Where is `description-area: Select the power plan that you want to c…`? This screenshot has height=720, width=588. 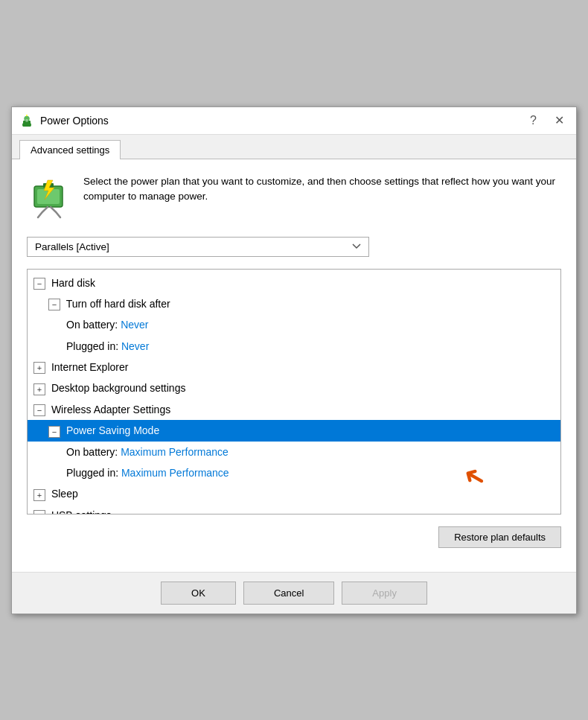 description-area: Select the power plan that you want to c… is located at coordinates (294, 197).